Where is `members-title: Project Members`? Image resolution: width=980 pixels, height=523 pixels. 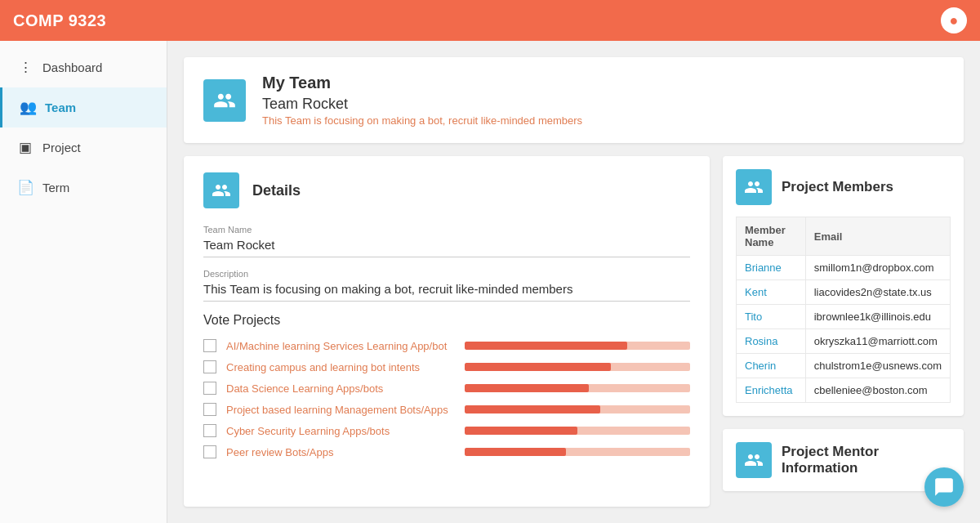 members-title: Project Members is located at coordinates (838, 187).